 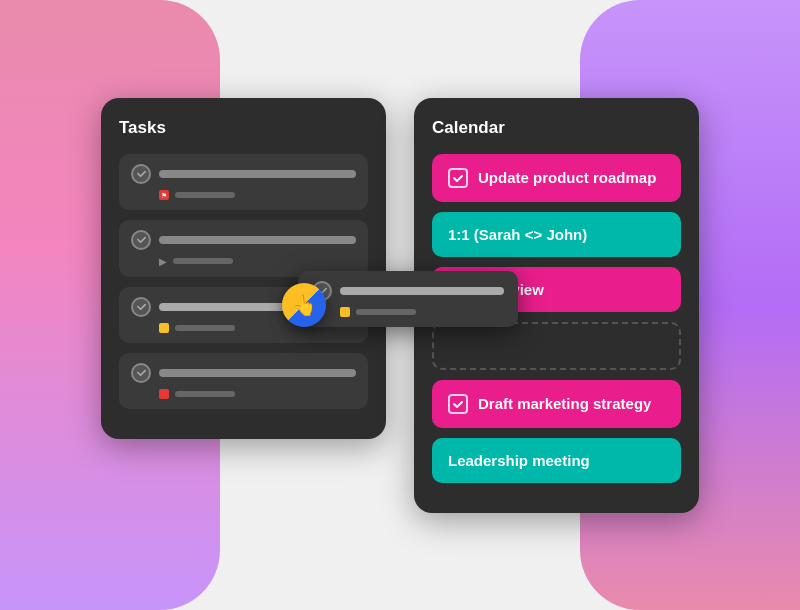 I want to click on calendar-item-update-roadmap: Update product roadmap, so click(x=556, y=178).